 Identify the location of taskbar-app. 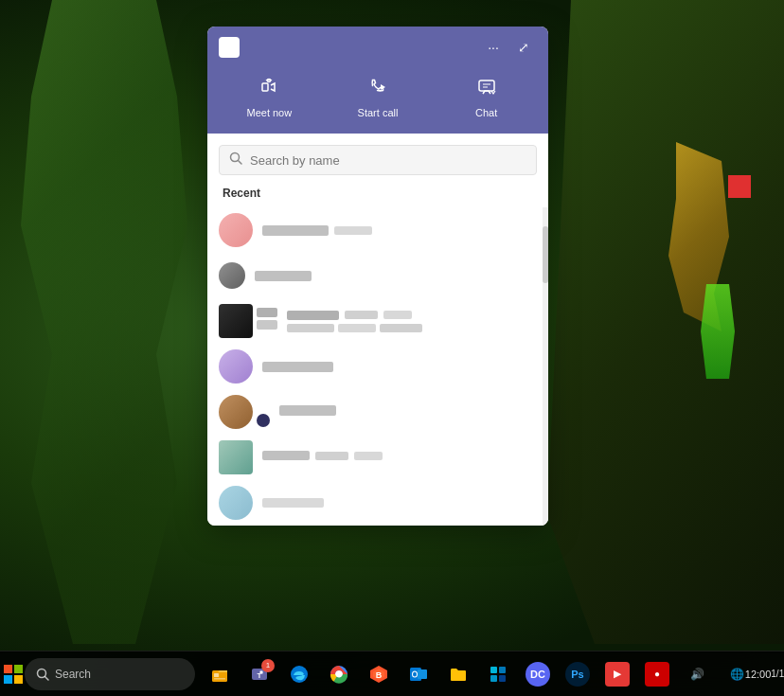
(498, 674).